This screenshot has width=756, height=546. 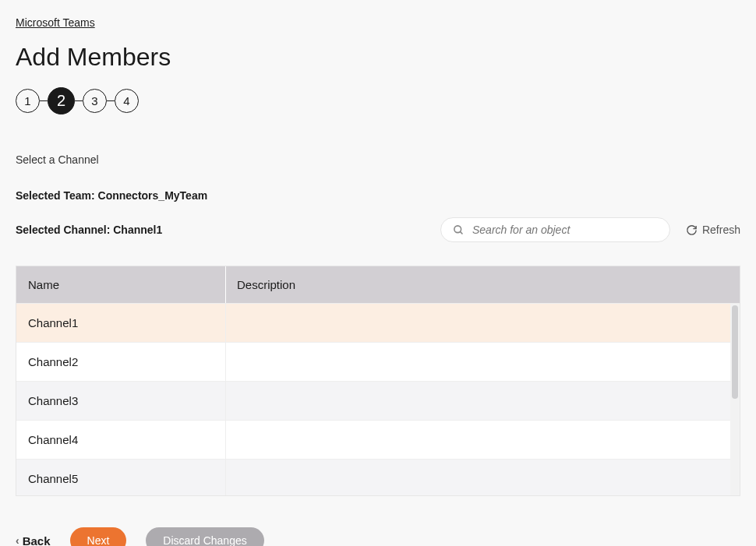 What do you see at coordinates (121, 478) in the screenshot?
I see `cell-name: Channel5` at bounding box center [121, 478].